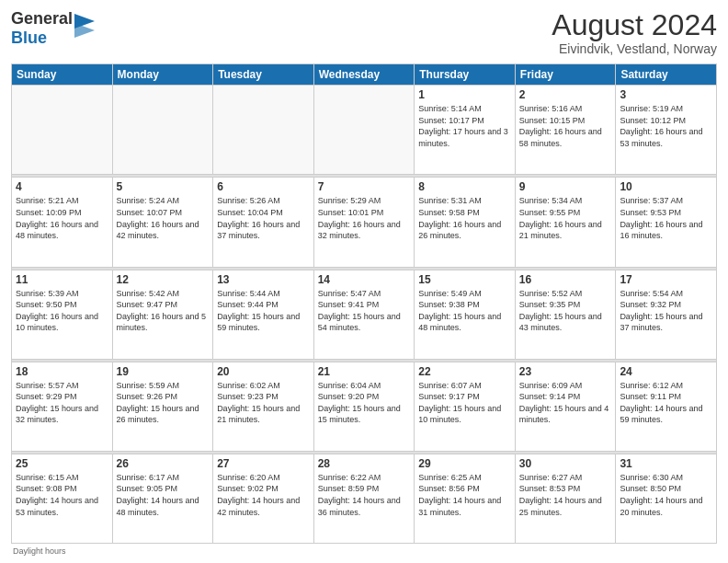  I want to click on day-info: Sunrise: 6:25 AMSunset: 8:56 PMDaylight:…, so click(465, 495).